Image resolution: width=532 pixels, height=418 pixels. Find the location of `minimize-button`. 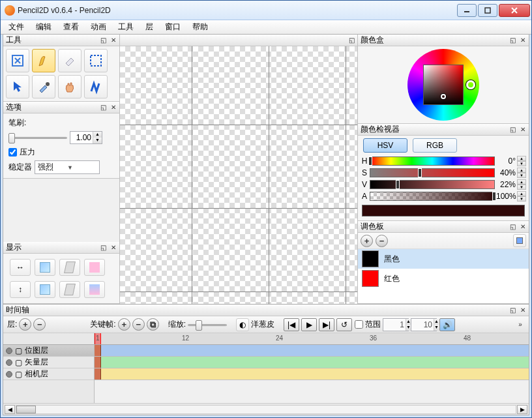

minimize-button is located at coordinates (467, 10).